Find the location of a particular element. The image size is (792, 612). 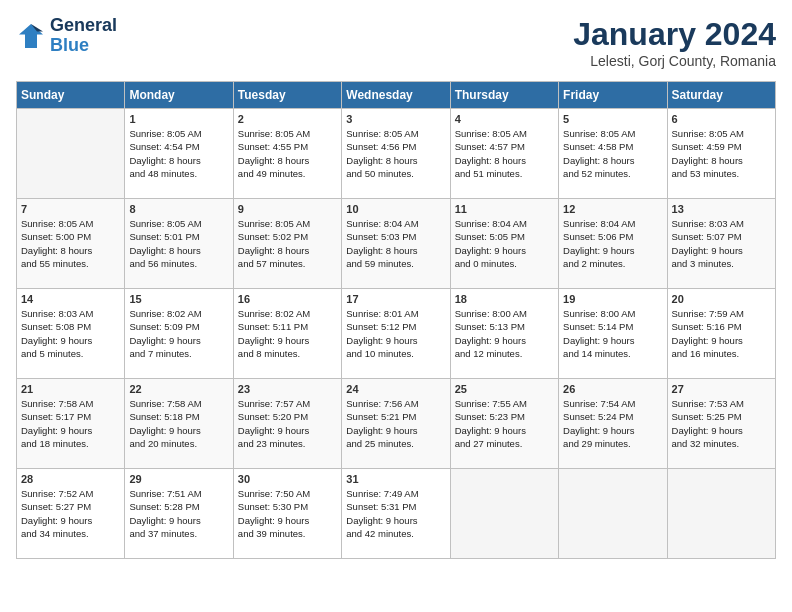

day-info: Sunrise: 8:05 AM Sunset: 4:56 PM Dayligh… is located at coordinates (396, 154).